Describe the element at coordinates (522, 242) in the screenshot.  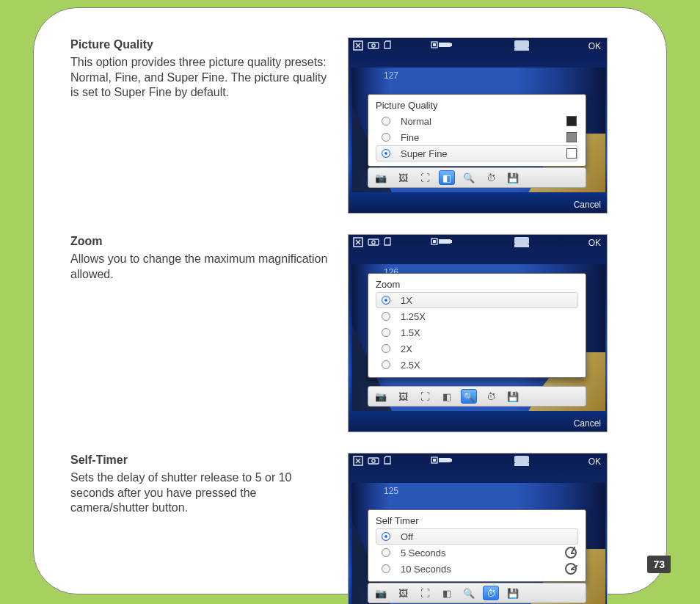
I see `signal-icon` at that location.